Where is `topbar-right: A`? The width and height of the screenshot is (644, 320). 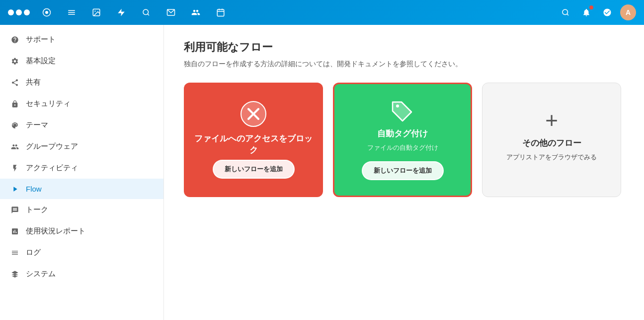 topbar-right: A is located at coordinates (597, 12).